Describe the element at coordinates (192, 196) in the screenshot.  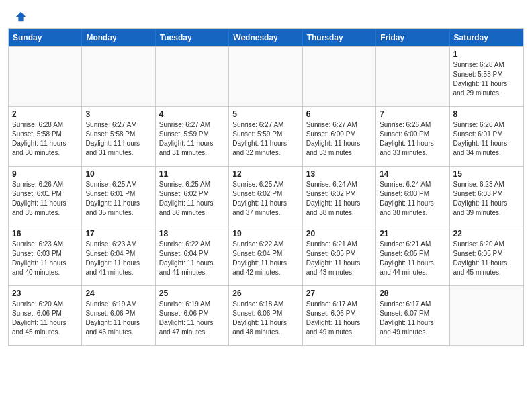
I see `day-cell-11: 11Sunrise: 6:25 AMSunset: 6:02 PMDayligh…` at that location.